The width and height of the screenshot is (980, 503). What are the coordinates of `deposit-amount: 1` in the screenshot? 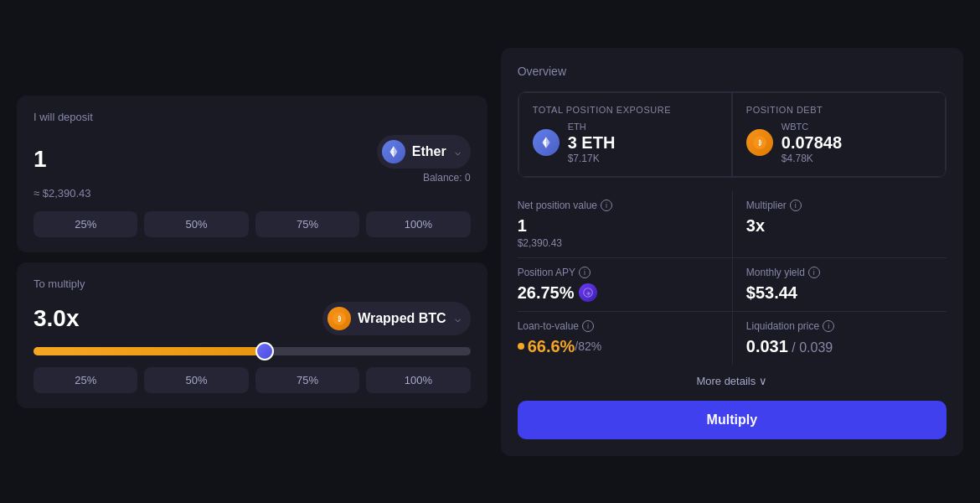 It's located at (40, 159).